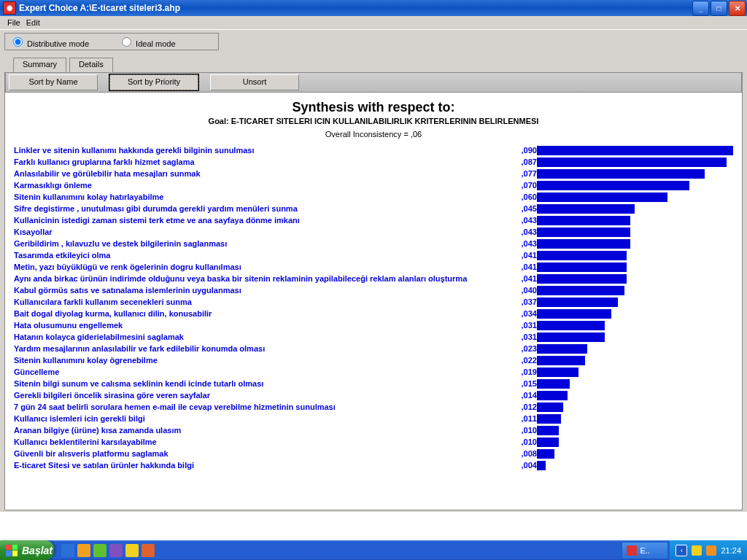 The width and height of the screenshot is (747, 560). I want to click on row-label: Hatanın kolayca giderielabilmesini sagla…, so click(261, 337).